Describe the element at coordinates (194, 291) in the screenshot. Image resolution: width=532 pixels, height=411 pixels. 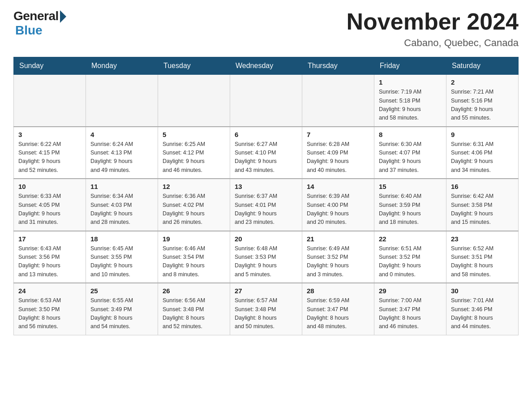
I see `day-number: 26` at that location.